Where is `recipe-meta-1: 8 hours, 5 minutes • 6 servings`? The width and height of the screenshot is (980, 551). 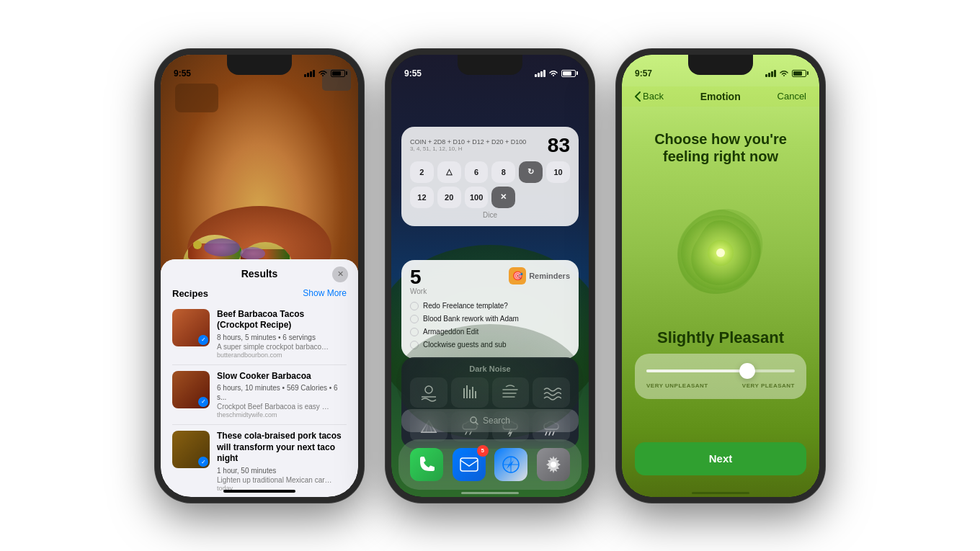
recipe-meta-1: 8 hours, 5 minutes • 6 servings is located at coordinates (282, 337).